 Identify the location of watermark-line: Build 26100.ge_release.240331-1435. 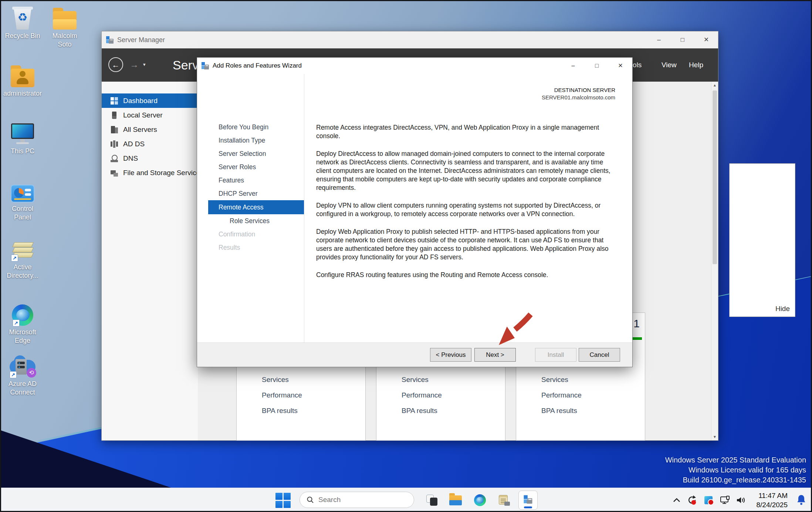
(736, 480).